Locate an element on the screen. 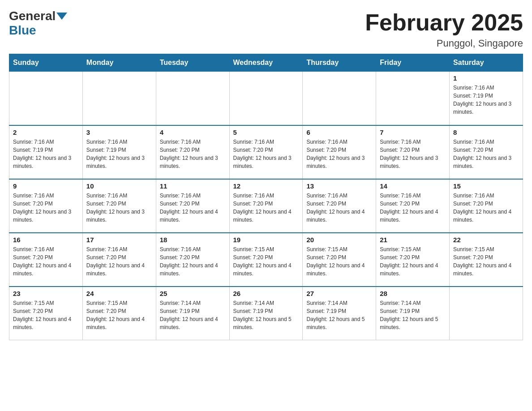 The width and height of the screenshot is (532, 411). day-number: 23 is located at coordinates (46, 294).